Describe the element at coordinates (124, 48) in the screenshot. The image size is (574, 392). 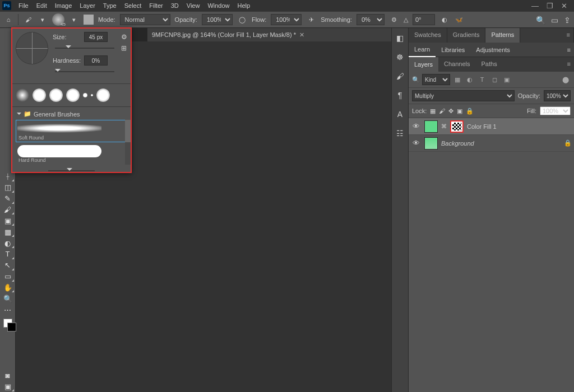
I see `new-preset-icon: ⊞` at that location.